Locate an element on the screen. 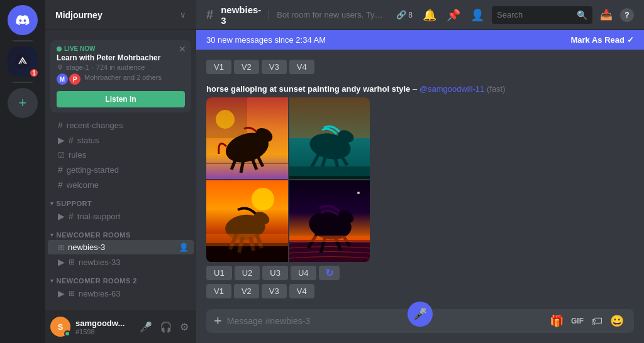  headphones-button: 🎧 is located at coordinates (166, 327).